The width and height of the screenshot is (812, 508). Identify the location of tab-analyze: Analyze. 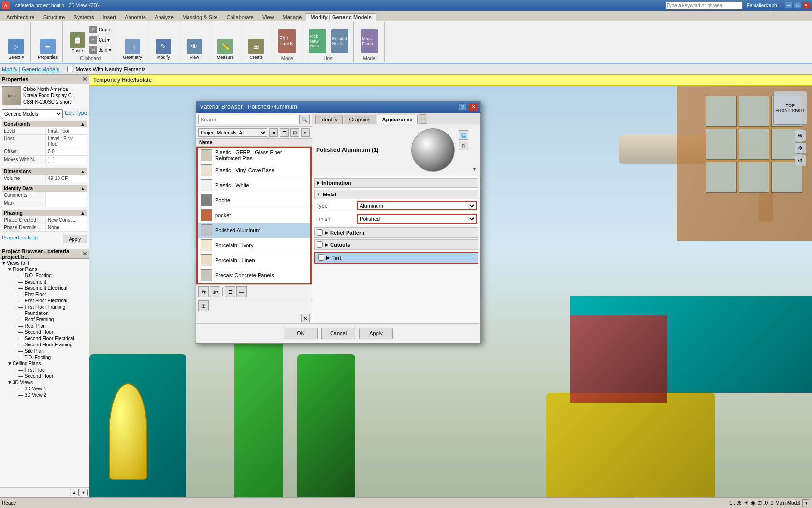
(164, 17).